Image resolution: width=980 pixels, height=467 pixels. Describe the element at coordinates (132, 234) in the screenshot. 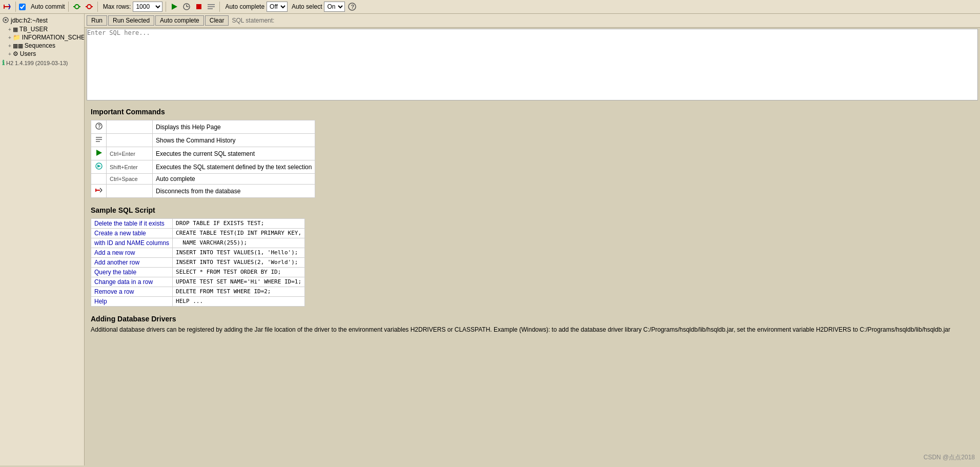

I see `sample-link-1: Create a new table` at that location.